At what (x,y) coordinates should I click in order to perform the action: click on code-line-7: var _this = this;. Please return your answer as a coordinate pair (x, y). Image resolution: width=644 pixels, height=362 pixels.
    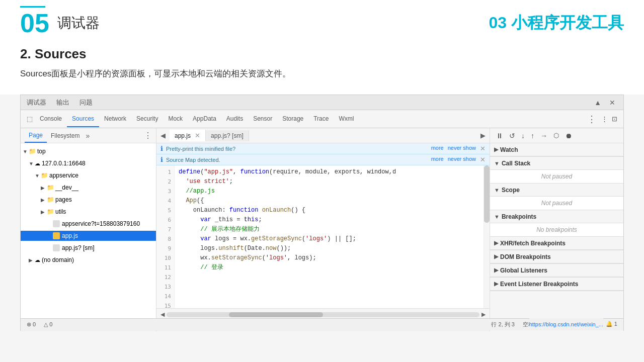
    Looking at the image, I should click on (329, 220).